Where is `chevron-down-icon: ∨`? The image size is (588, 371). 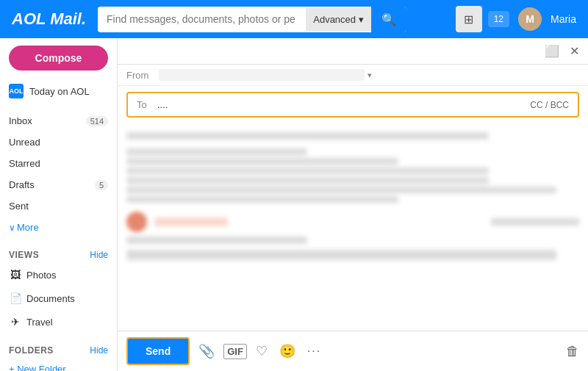
chevron-down-icon: ∨ is located at coordinates (12, 228).